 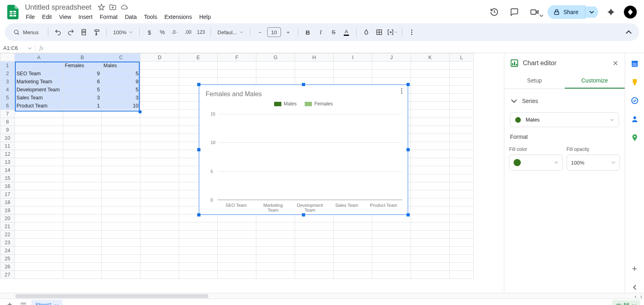 I want to click on cell-L8, so click(x=462, y=122).